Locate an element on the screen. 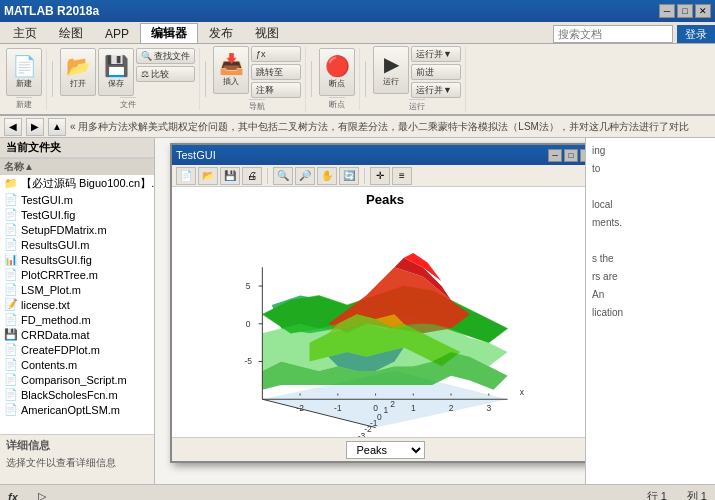 The height and width of the screenshot is (500, 715). plot-tb-legend: ≡ is located at coordinates (402, 176).